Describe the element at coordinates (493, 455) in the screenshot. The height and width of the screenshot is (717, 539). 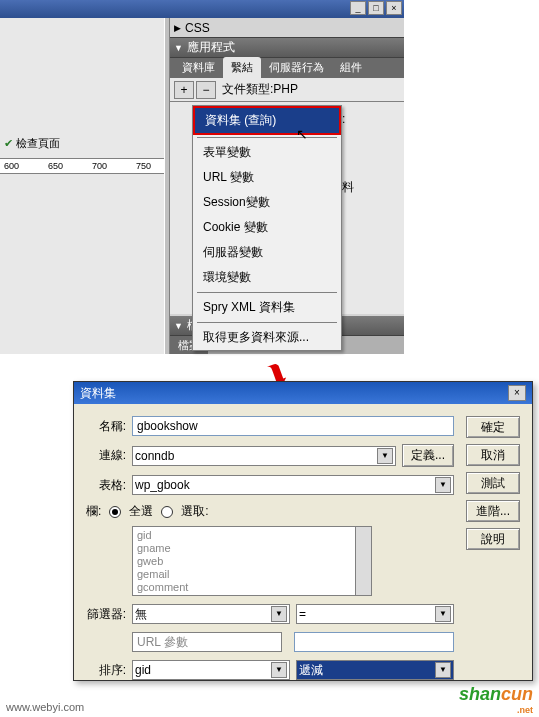
I see `cancel-button: 取消` at that location.